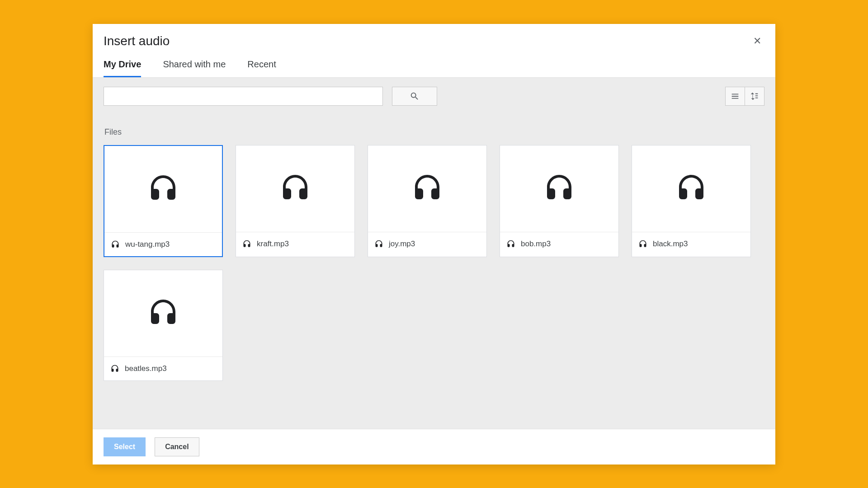 This screenshot has height=488, width=868. What do you see at coordinates (415, 96) in the screenshot?
I see `search-button` at bounding box center [415, 96].